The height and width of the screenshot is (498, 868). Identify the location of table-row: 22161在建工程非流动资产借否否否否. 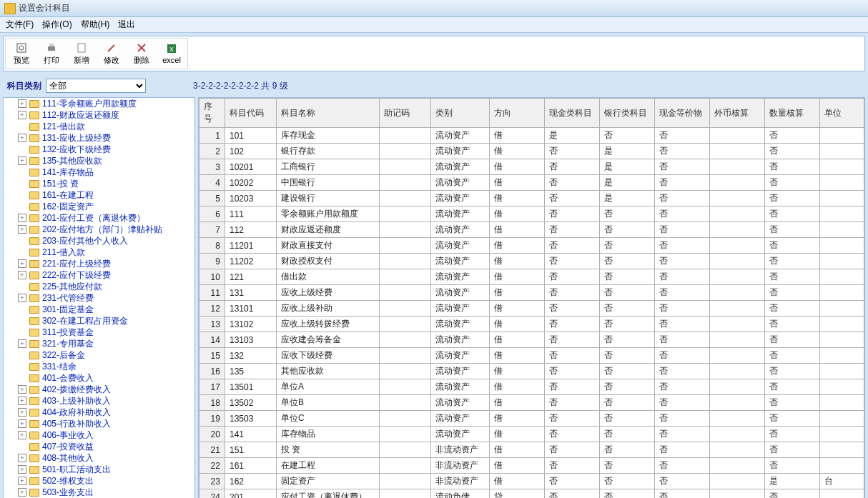
(532, 466).